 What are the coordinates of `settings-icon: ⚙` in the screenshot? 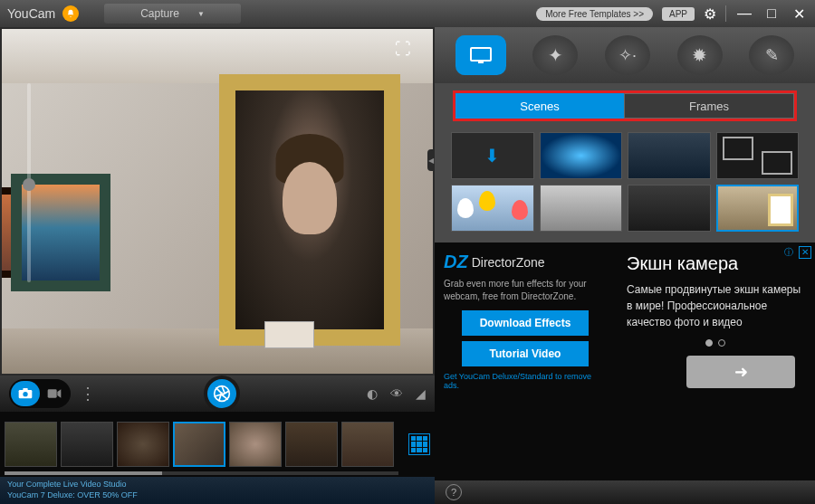 It's located at (710, 14).